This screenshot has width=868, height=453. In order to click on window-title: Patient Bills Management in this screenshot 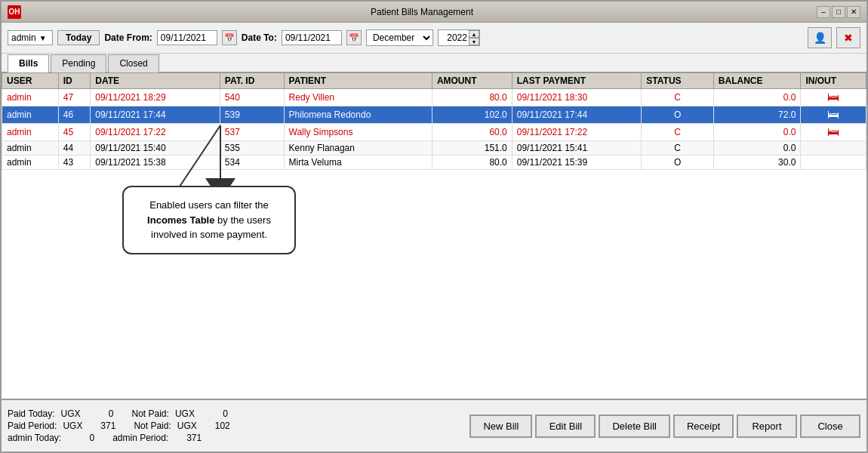, I will do `click(422, 12)`.